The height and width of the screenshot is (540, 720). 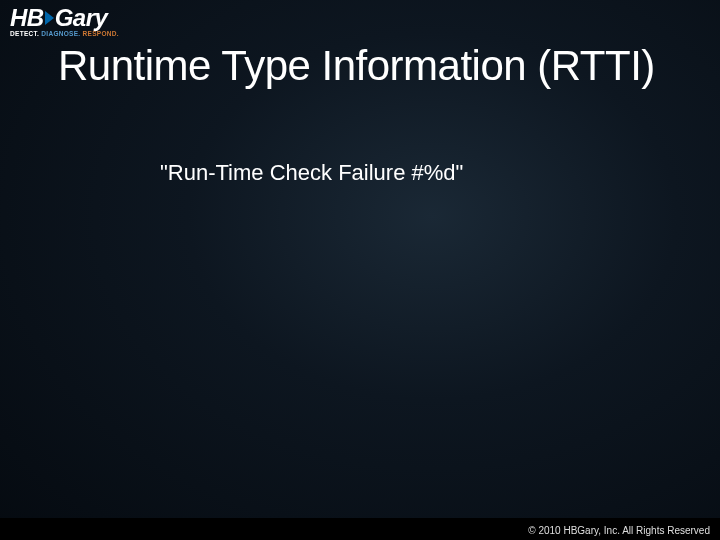 What do you see at coordinates (101, 34) in the screenshot?
I see `tagline-respond: RESPOND.` at bounding box center [101, 34].